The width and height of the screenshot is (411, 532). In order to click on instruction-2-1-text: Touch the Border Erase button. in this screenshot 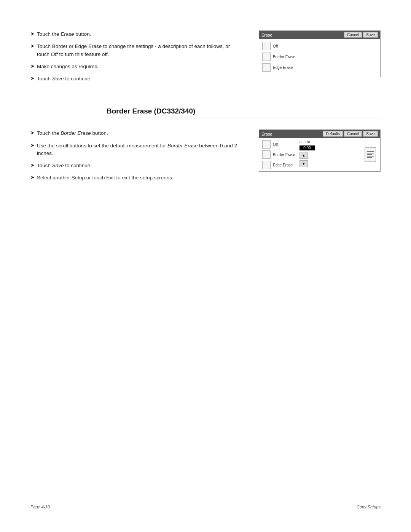, I will do `click(72, 133)`.